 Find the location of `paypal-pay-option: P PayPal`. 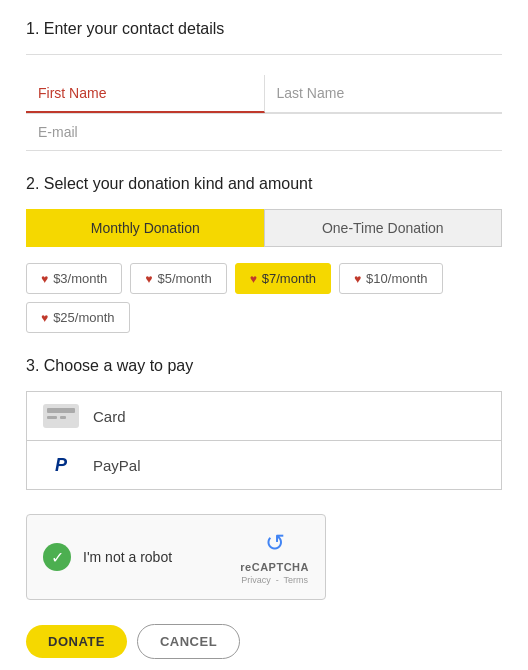

paypal-pay-option: P PayPal is located at coordinates (264, 465).